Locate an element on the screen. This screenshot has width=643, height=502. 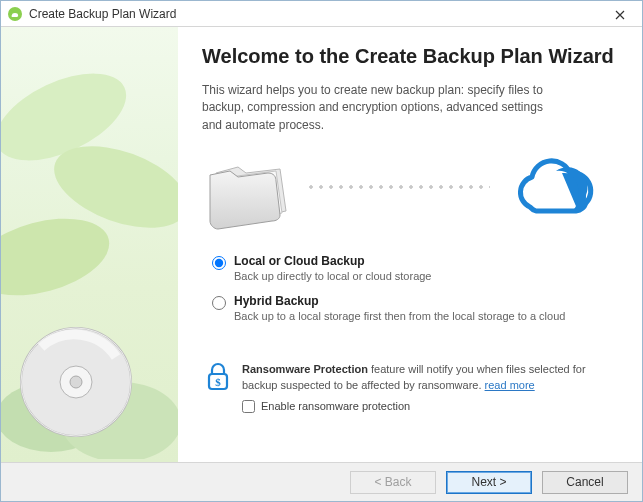
option-local-cloud-sub: Back up directly to local or cloud stora… is located at coordinates (333, 276).